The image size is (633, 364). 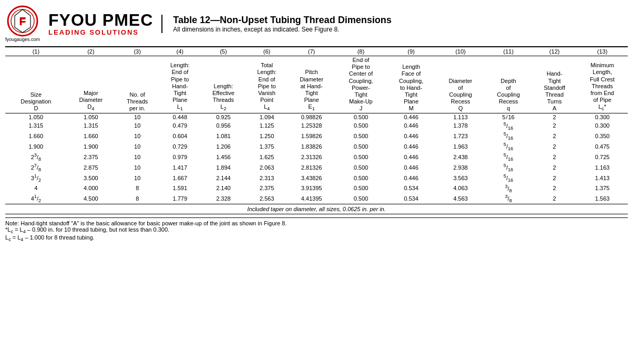 I want to click on cell-threads: 8, so click(x=137, y=199).